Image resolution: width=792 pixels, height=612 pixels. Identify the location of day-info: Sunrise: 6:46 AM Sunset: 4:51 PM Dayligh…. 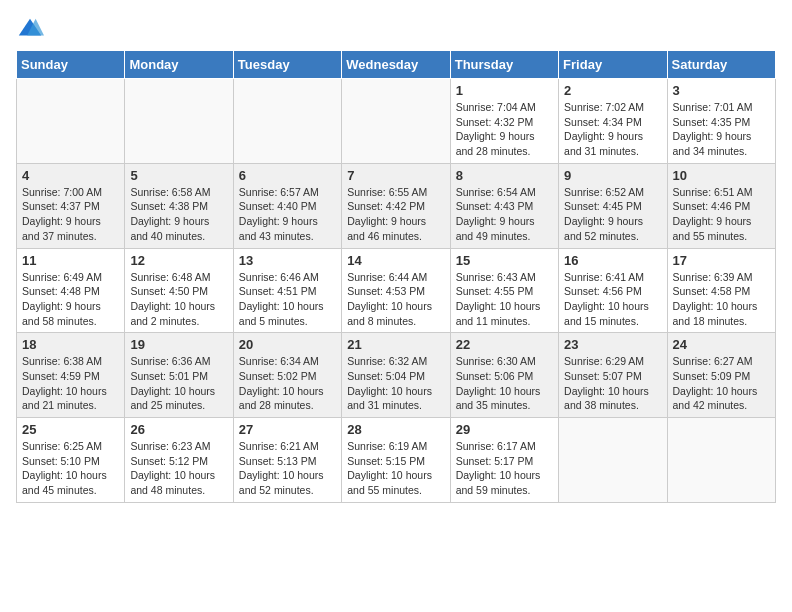
(288, 300).